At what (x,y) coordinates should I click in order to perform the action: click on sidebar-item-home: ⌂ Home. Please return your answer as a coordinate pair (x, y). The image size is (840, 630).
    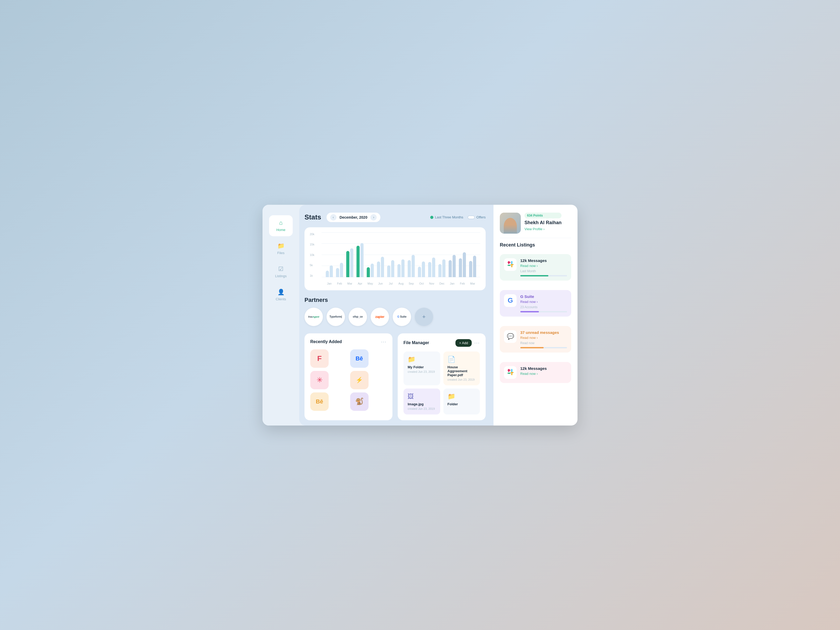
    Looking at the image, I should click on (281, 226).